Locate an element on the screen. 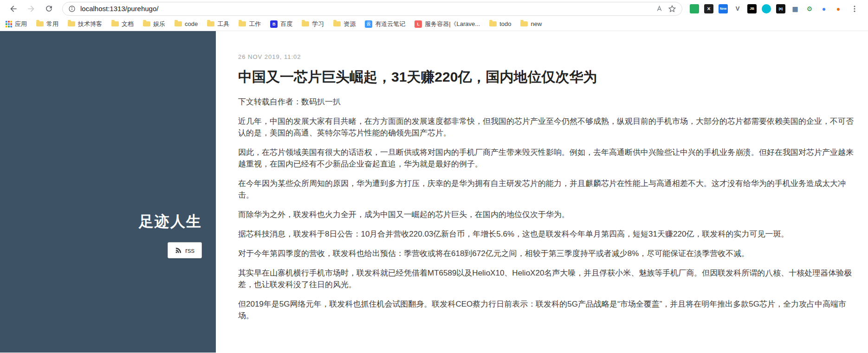 The width and height of the screenshot is (868, 353). browser-chrome: localhost:1313/purehugo/ × New V JB (a) … is located at coordinates (434, 16).